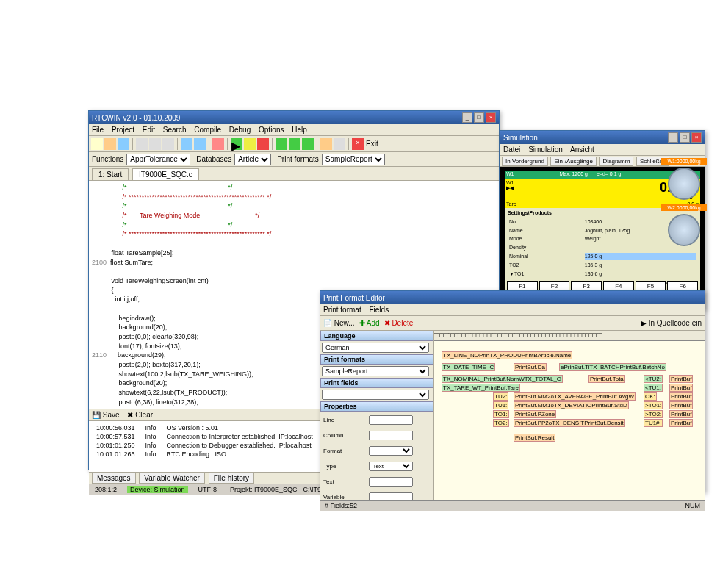 The height and width of the screenshot is (588, 720). I want to click on pfe-titlebar: Print Format Editor, so click(513, 298).